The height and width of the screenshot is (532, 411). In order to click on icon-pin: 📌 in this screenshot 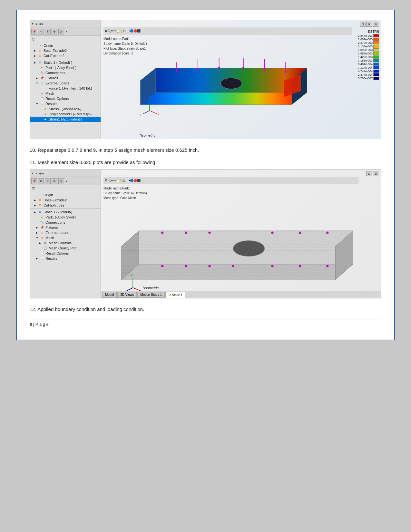, I will do `click(34, 32)`.